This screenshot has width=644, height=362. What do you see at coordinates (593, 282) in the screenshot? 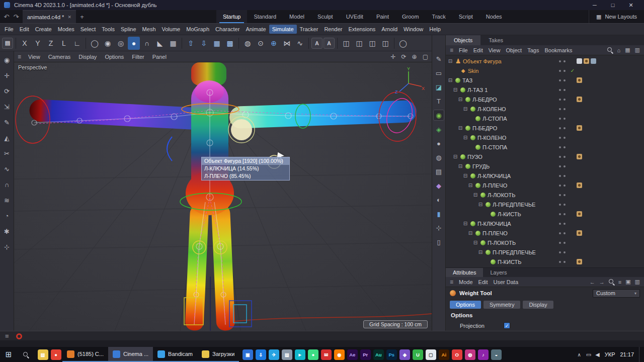
I see `back-icon: ←` at bounding box center [593, 282].